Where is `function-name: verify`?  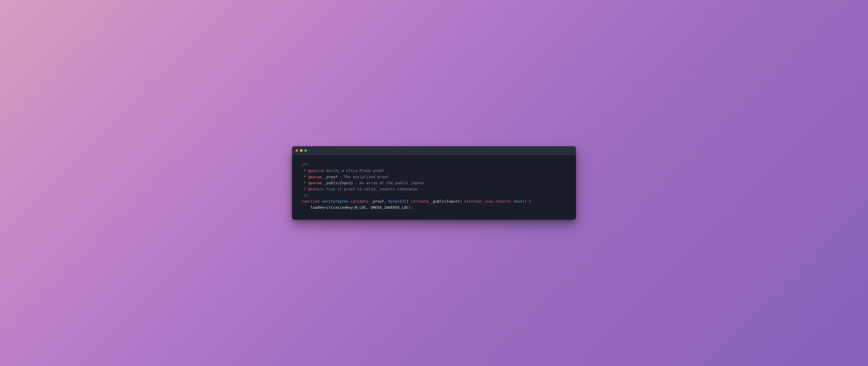
function-name: verify is located at coordinates (328, 201).